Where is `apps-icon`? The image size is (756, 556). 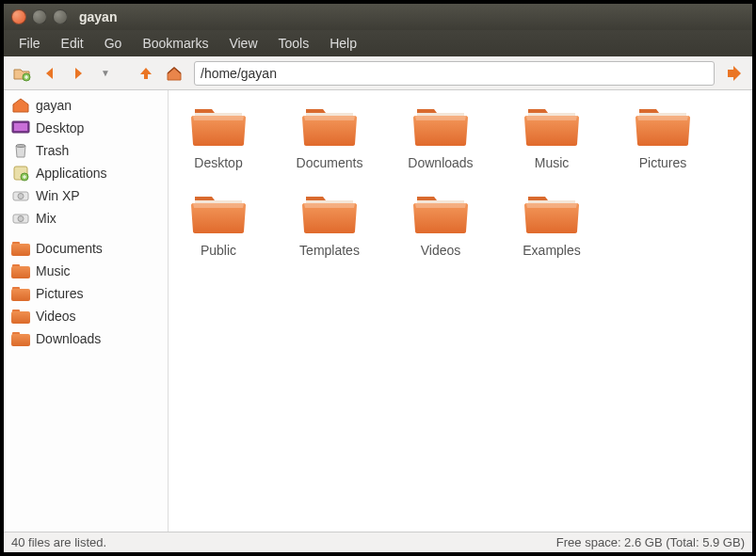 apps-icon is located at coordinates (21, 173).